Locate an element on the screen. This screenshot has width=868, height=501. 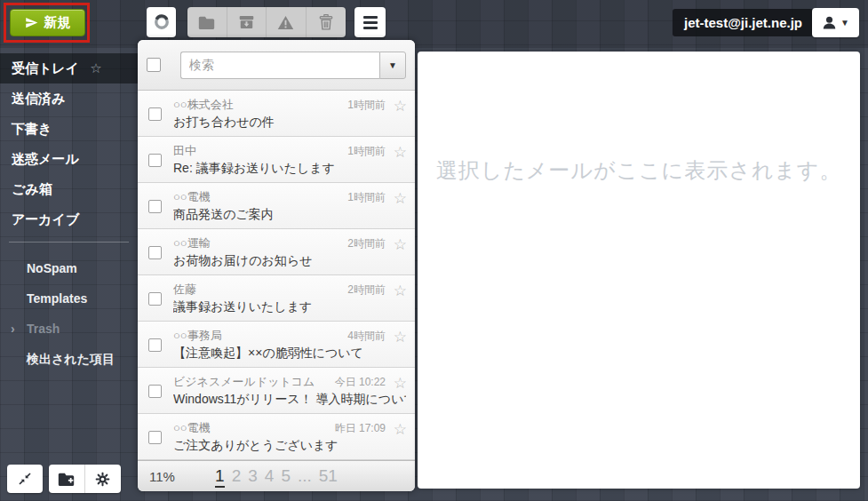
mail-time: 今日 10:22 is located at coordinates (361, 382).